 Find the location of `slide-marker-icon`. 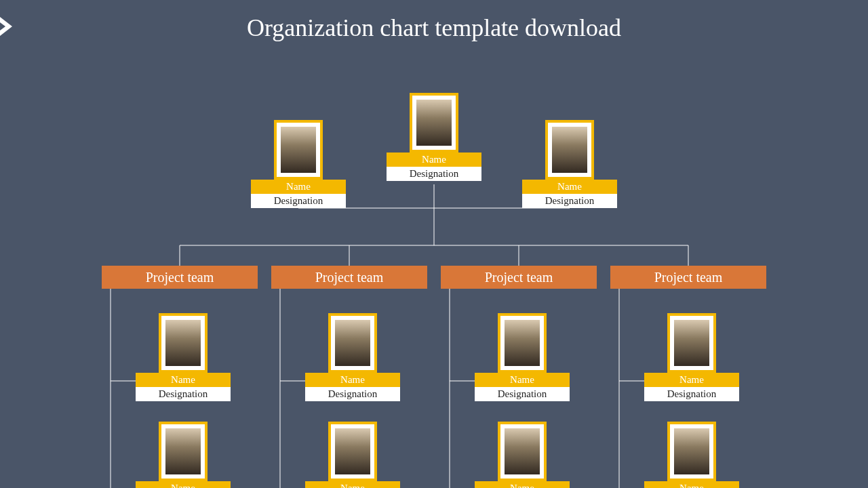

slide-marker-icon is located at coordinates (6, 26).